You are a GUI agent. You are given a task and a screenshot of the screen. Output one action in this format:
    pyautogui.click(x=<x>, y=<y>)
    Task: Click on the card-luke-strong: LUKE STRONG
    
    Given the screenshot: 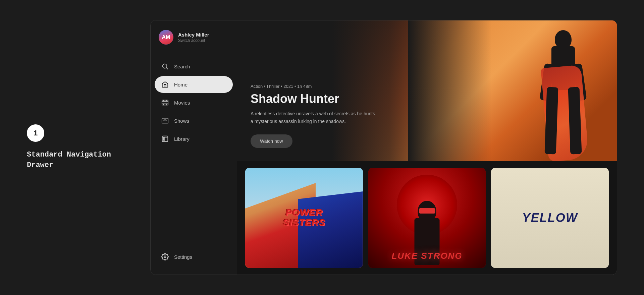 What is the action you would take?
    pyautogui.click(x=427, y=218)
    